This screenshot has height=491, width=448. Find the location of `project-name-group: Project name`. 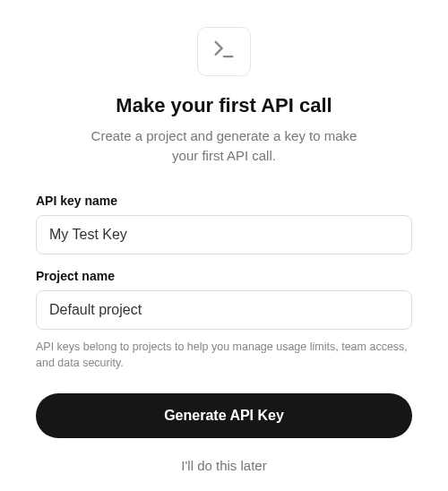

project-name-group: Project name is located at coordinates (224, 299).